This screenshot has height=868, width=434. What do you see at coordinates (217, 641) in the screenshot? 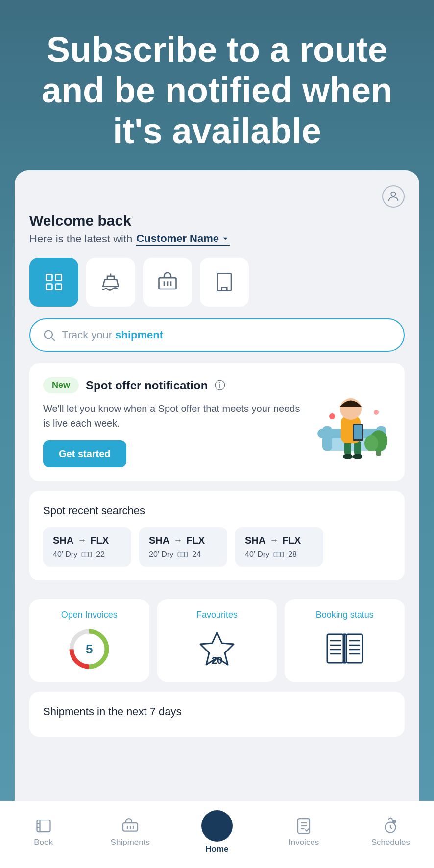
I see `favourites-card: Favourites 20` at bounding box center [217, 641].